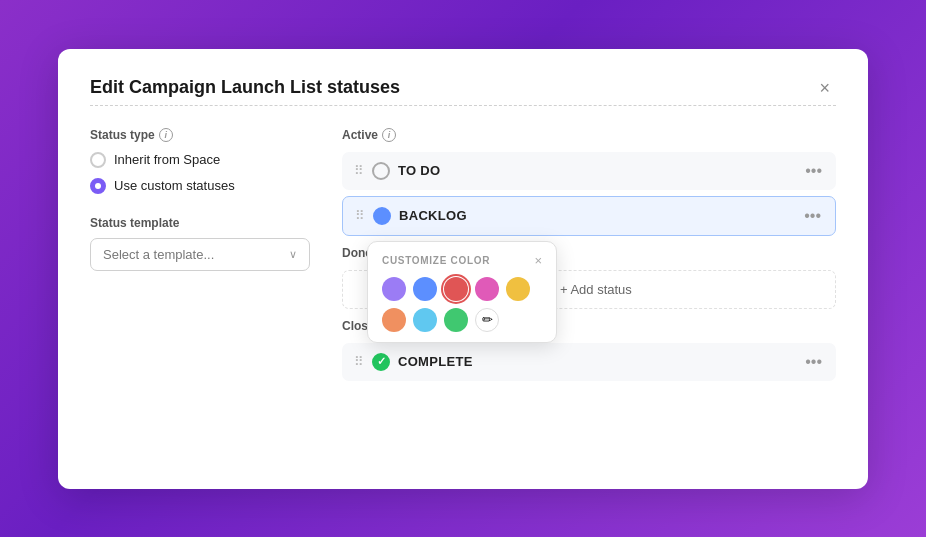 The height and width of the screenshot is (537, 926). I want to click on backlog-more-button: •••, so click(812, 216).